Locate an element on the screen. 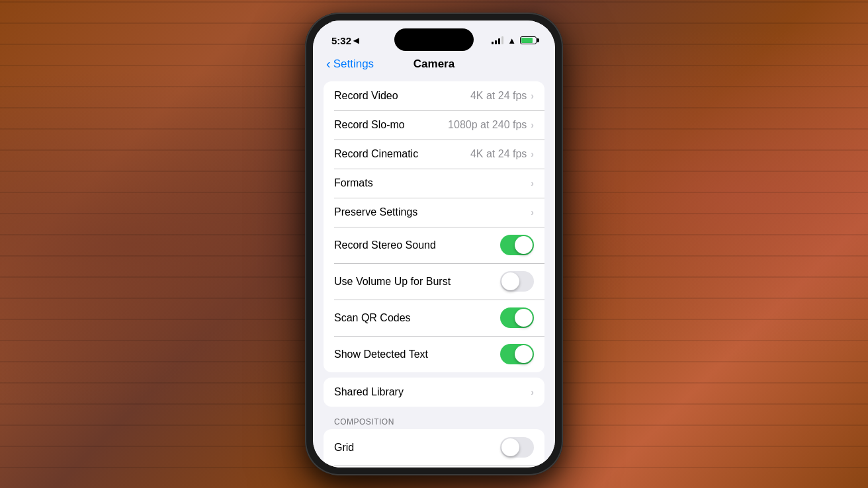 This screenshot has width=868, height=488. grid-toggle is located at coordinates (517, 447).